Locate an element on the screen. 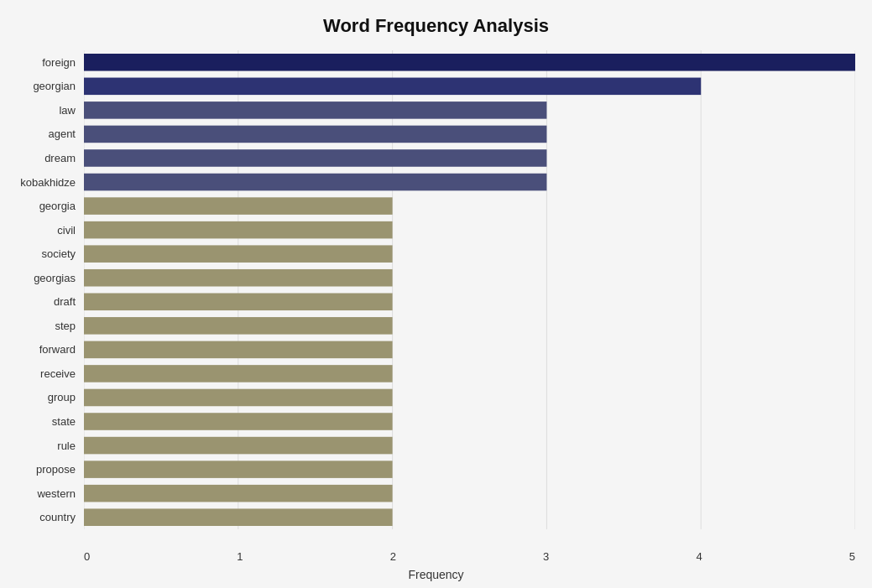 The image size is (872, 588). y-label: agent is located at coordinates (41, 134).